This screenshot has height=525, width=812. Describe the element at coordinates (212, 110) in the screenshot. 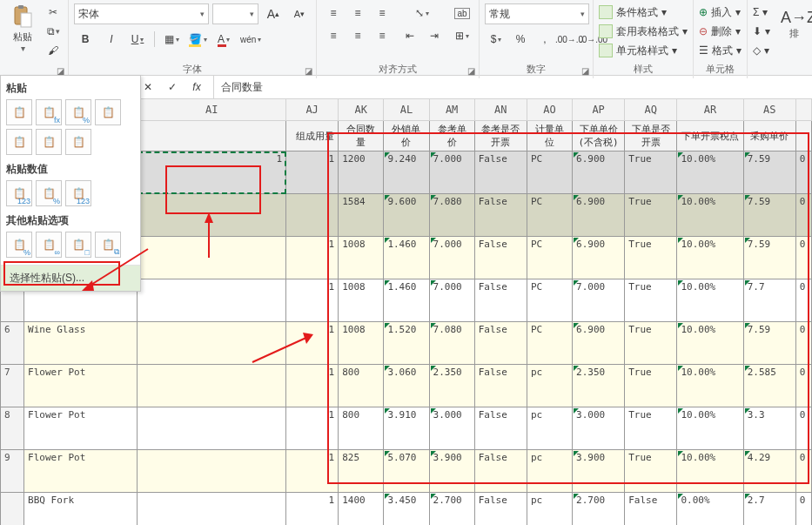

I see `col-header: AI` at that location.